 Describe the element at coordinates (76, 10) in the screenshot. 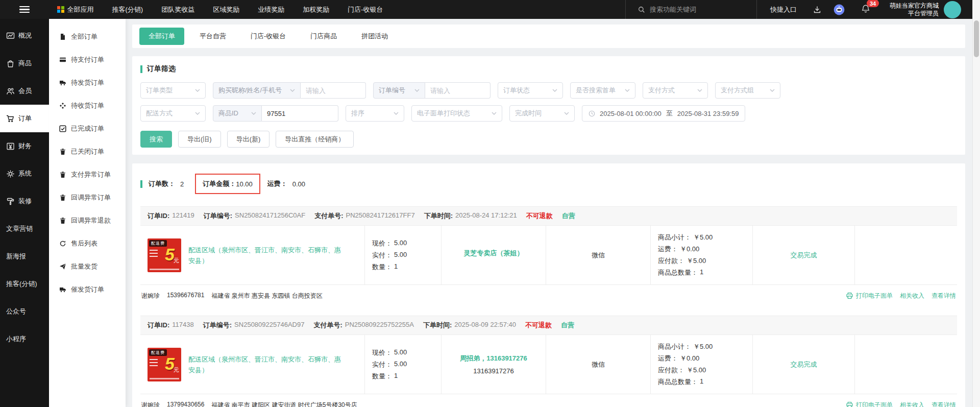

I see `topnav-all-apps: 全部应用` at that location.